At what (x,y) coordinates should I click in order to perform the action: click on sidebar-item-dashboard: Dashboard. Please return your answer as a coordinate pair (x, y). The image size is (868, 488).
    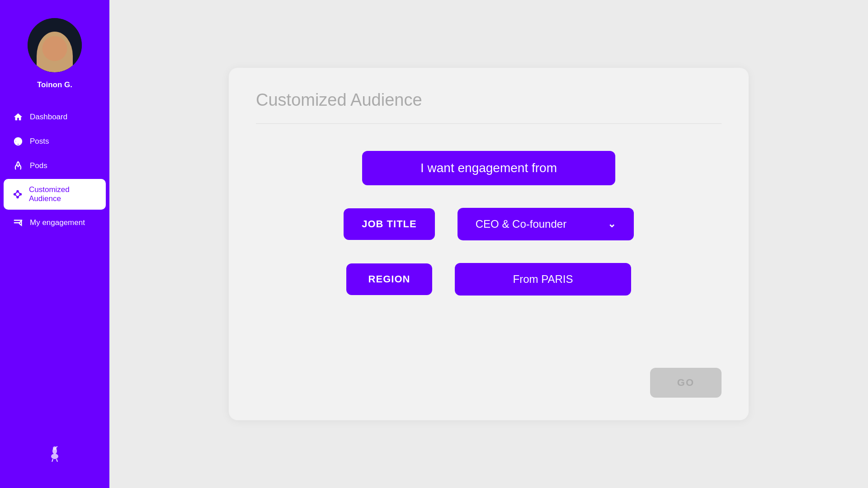
    Looking at the image, I should click on (55, 117).